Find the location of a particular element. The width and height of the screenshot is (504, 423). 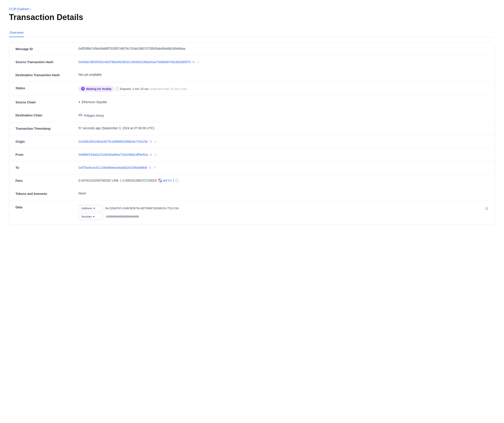

value-message-id: 0xff25f647456c6666ff7525f574fd79c703dc2f… is located at coordinates (283, 48).